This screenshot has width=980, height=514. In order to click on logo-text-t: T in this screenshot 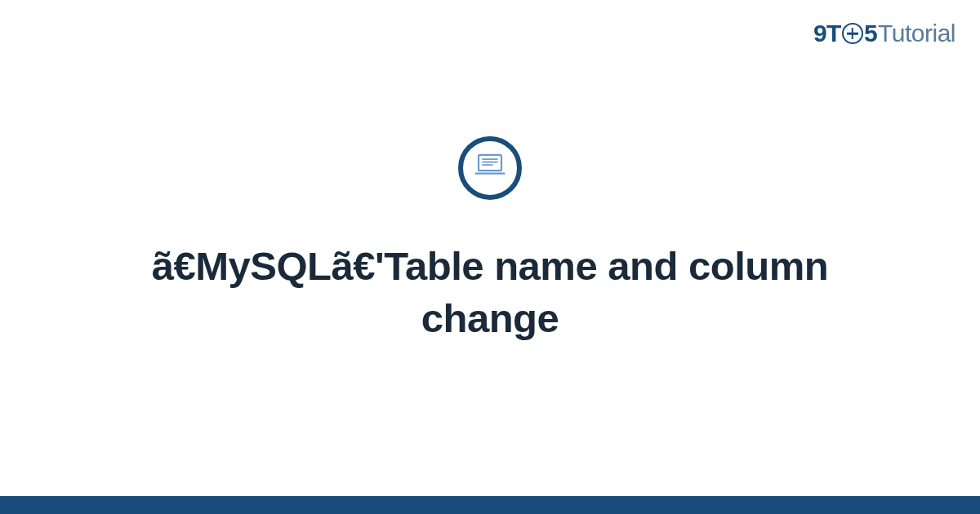, I will do `click(834, 33)`.